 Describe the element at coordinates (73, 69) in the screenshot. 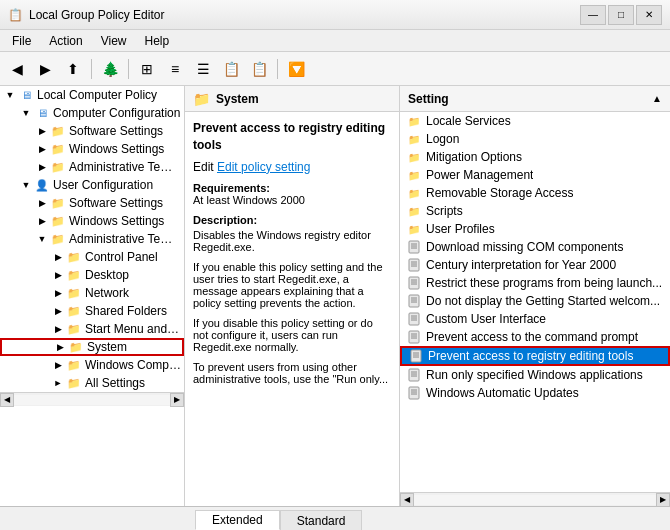

I see `toolbar-up: ⬆` at that location.